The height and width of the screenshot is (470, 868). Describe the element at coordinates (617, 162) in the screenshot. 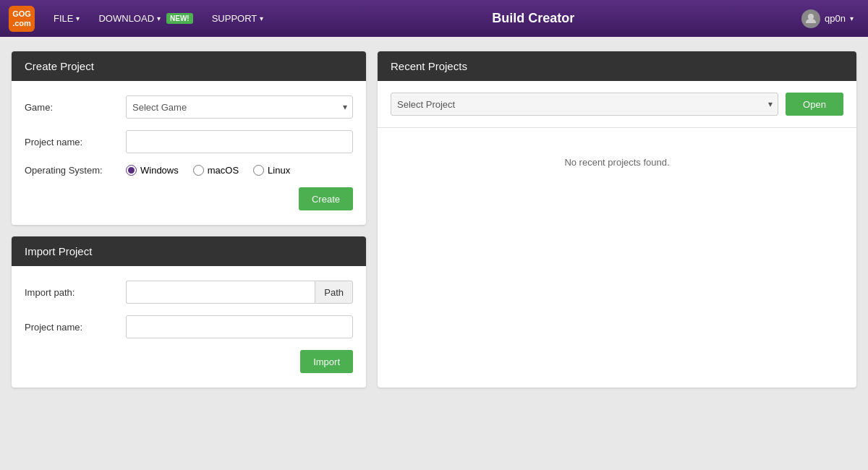

I see `no-recent-message: No recent projects found.` at that location.